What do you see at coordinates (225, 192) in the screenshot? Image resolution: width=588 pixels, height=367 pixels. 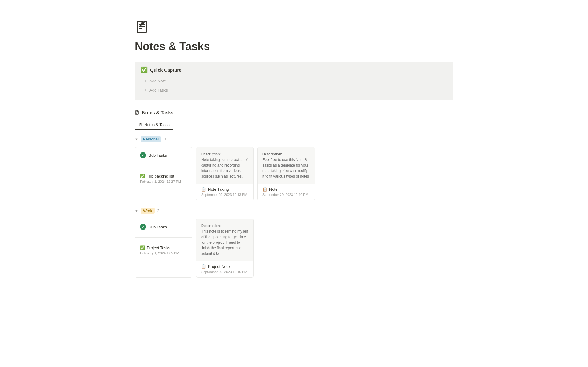 I see `card-footer-note-taking: 📋 Note Taking September 29, 2023 12:13 P…` at bounding box center [225, 192].